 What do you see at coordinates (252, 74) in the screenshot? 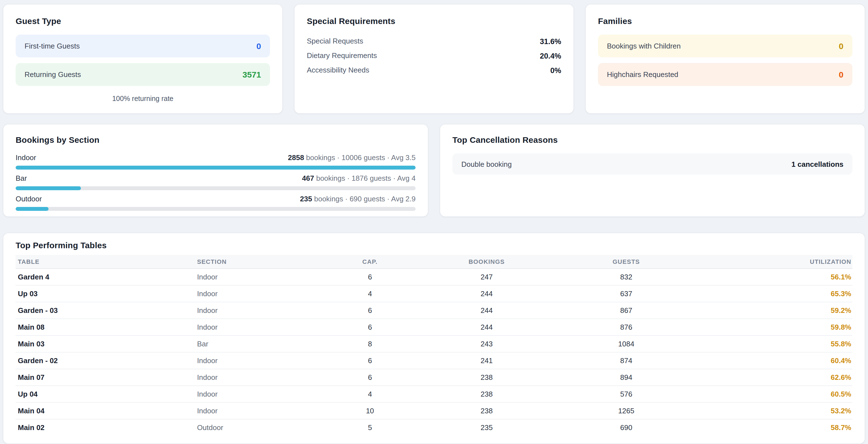
I see `returning-guests-value: 3571` at bounding box center [252, 74].